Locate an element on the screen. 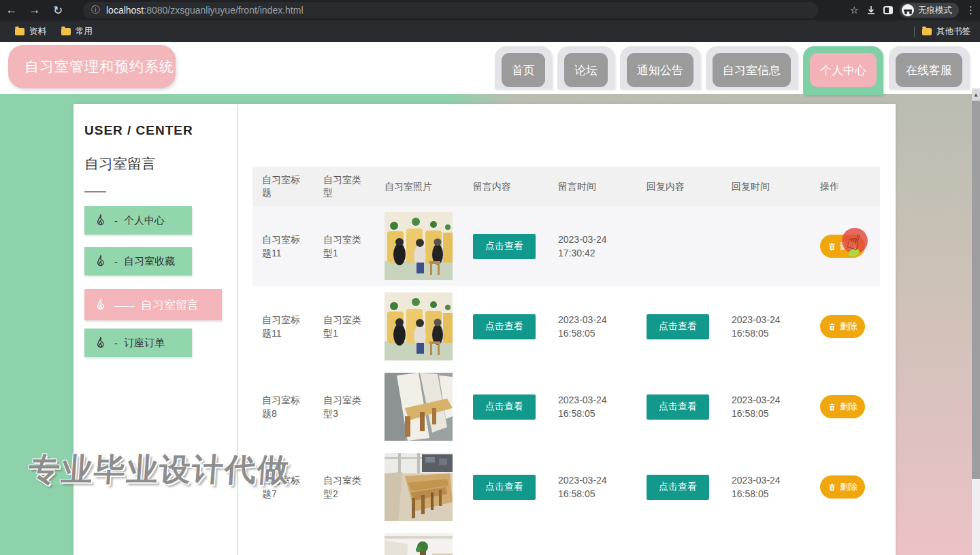 Image resolution: width=980 pixels, height=555 pixels. nav-tab-1: 首页 is located at coordinates (523, 68).